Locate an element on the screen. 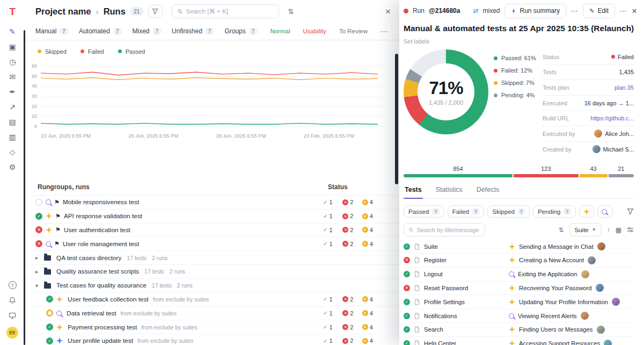 Image resolution: width=644 pixels, height=345 pixels. monitor-icon is located at coordinates (12, 315).